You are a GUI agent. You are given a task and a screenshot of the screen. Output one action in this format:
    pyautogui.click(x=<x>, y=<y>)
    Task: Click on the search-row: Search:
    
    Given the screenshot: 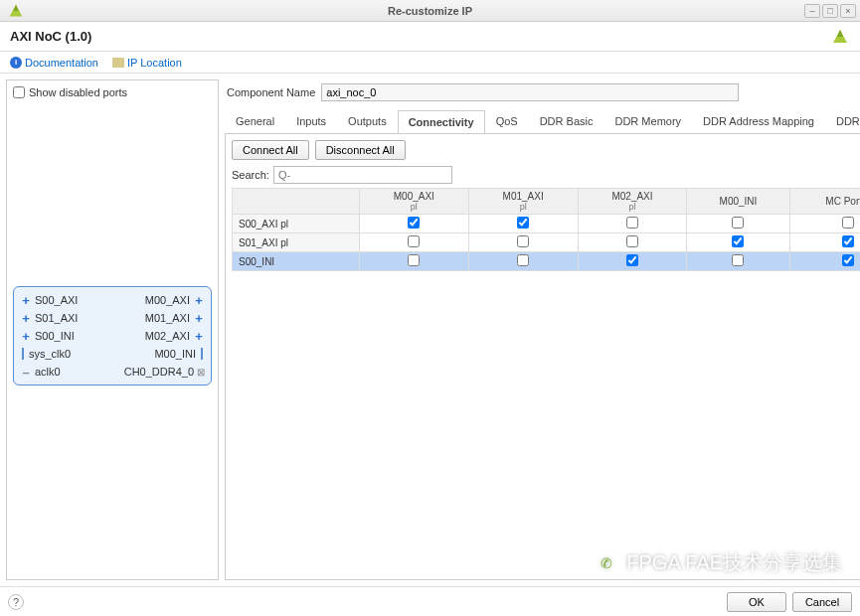 What is the action you would take?
    pyautogui.click(x=546, y=175)
    